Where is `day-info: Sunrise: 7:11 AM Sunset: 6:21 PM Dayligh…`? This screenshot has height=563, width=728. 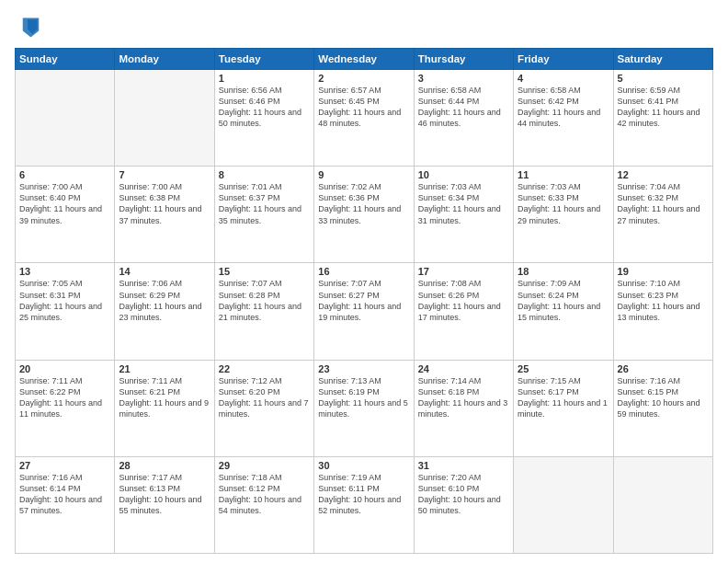
day-info: Sunrise: 7:11 AM Sunset: 6:21 PM Dayligh… is located at coordinates (164, 397).